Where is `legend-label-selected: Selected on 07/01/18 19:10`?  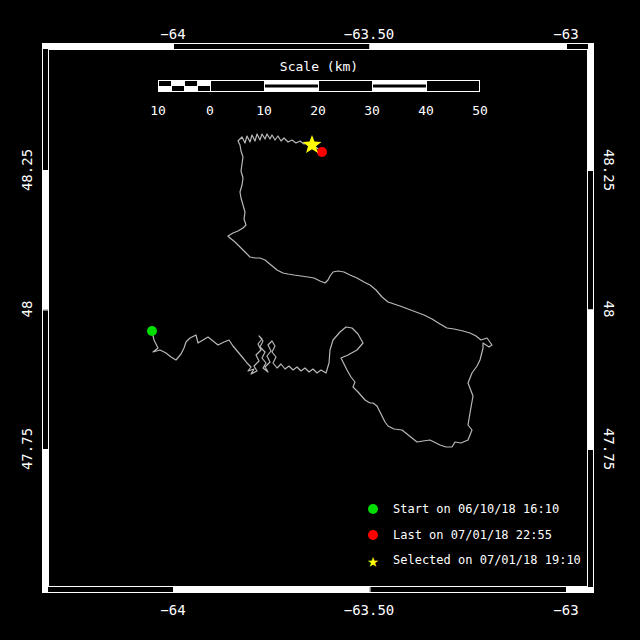
legend-label-selected: Selected on 07/01/18 19:10 is located at coordinates (487, 560).